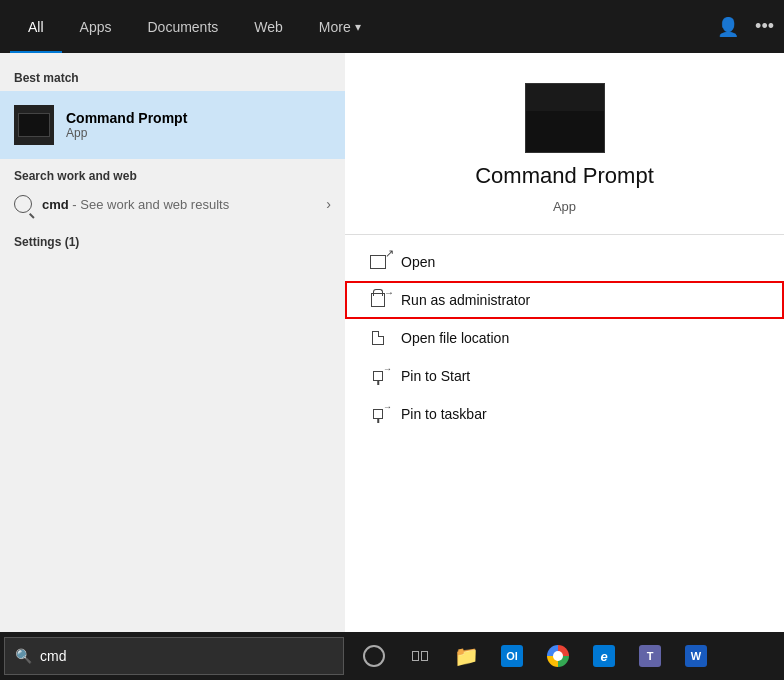 Image resolution: width=784 pixels, height=680 pixels. I want to click on best-match-label: Best match, so click(172, 78).